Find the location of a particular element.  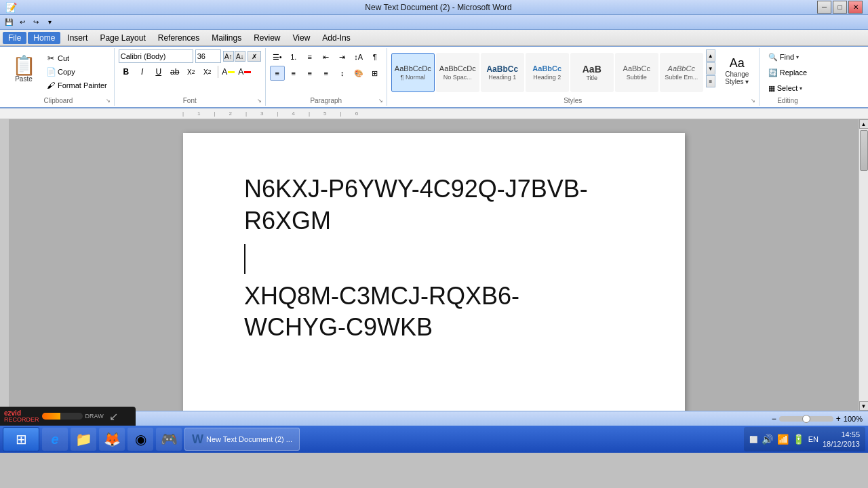

taskbar-balabolka-icon: 🎮 is located at coordinates (169, 439).